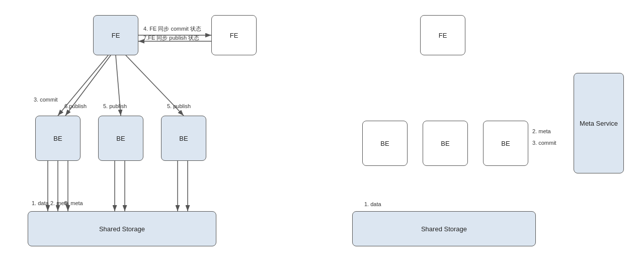  What do you see at coordinates (172, 29) in the screenshot?
I see `left-fe-sync-commit-label: 4. FE 同步 commit 状态` at bounding box center [172, 29].